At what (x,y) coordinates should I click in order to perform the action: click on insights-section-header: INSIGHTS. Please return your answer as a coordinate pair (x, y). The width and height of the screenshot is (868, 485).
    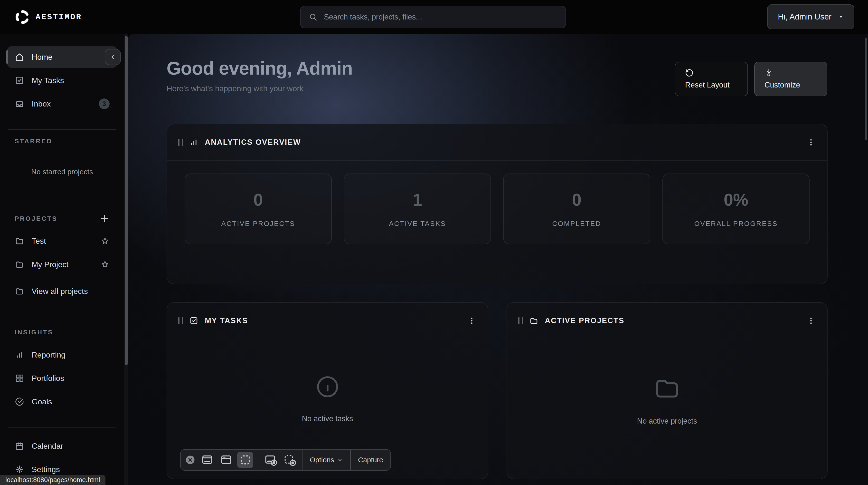
    Looking at the image, I should click on (62, 332).